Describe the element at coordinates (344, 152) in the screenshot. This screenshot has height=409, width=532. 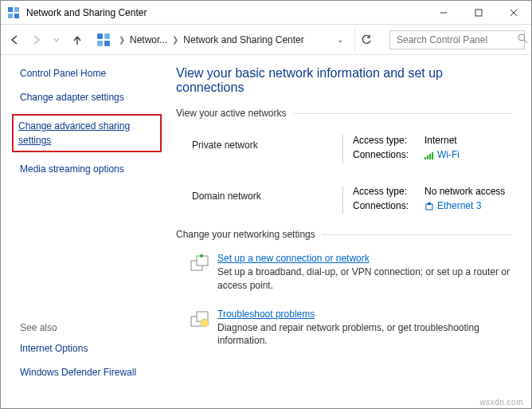
I see `network-row: Private network Access type:Internet Con…` at that location.